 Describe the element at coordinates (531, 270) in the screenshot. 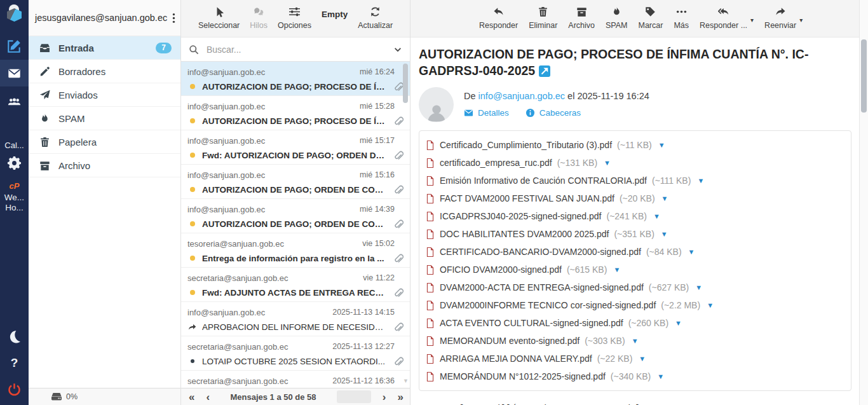

I see `attachment: OFICIO DVAM2000-signed.pdf(~615 KB)▼` at that location.